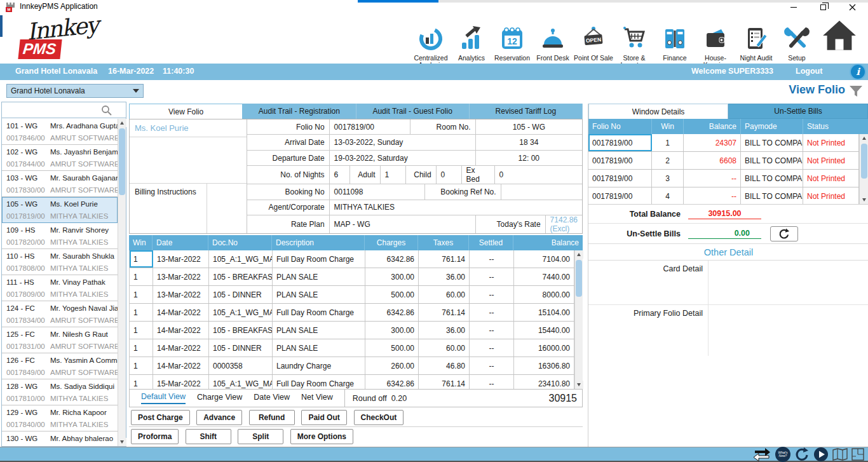  Describe the element at coordinates (317, 398) in the screenshot. I see `view-net: Net View` at that location.